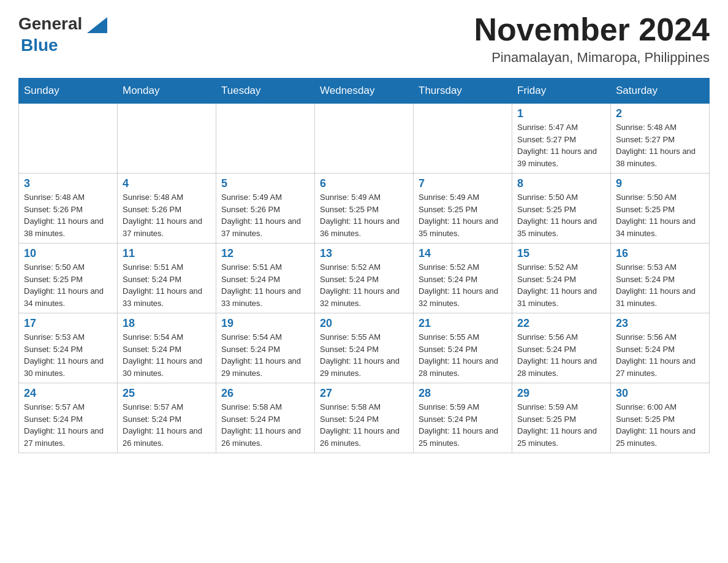 The height and width of the screenshot is (563, 728). I want to click on day-number: 14, so click(463, 254).